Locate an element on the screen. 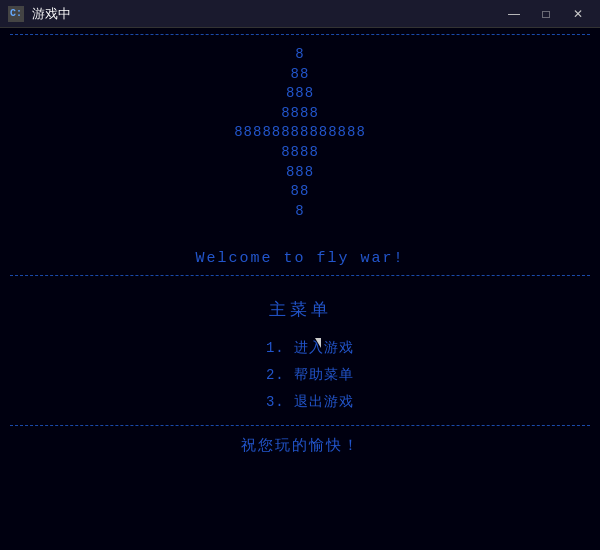 This screenshot has width=600, height=550. window-controls: — □ ✕ is located at coordinates (546, 14).